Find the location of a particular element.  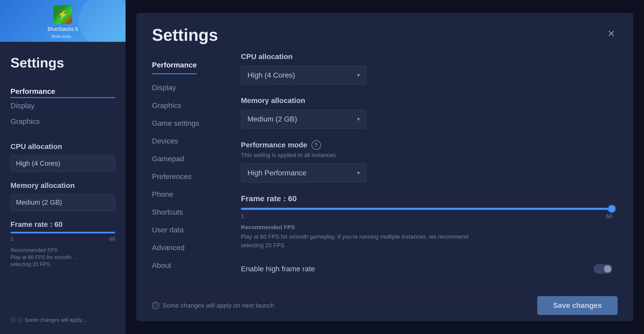

performance-mode-label: Performance mode ? is located at coordinates (427, 145).